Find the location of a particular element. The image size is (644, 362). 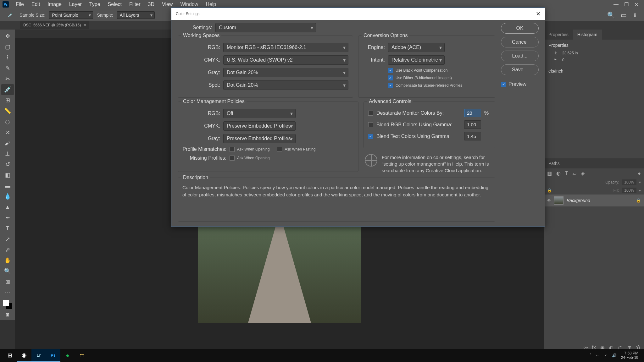

eraser-tool: ◧ is located at coordinates (8, 175).